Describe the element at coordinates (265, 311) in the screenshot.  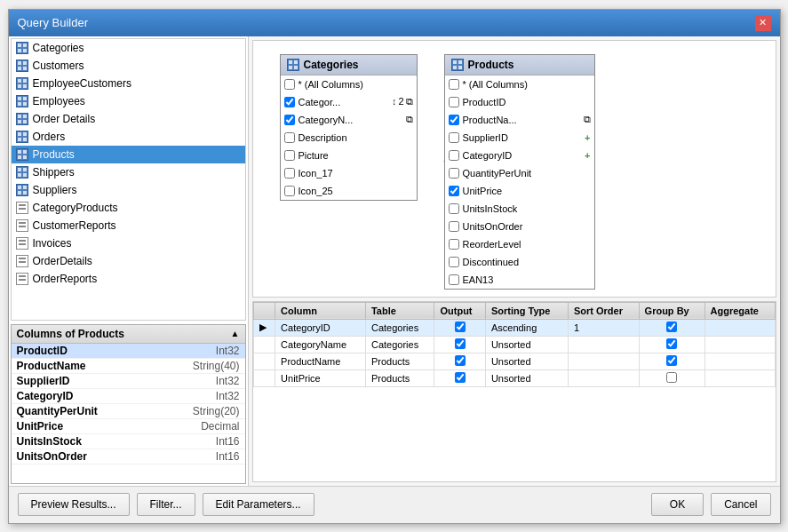
I see `grid-header-indicator` at that location.